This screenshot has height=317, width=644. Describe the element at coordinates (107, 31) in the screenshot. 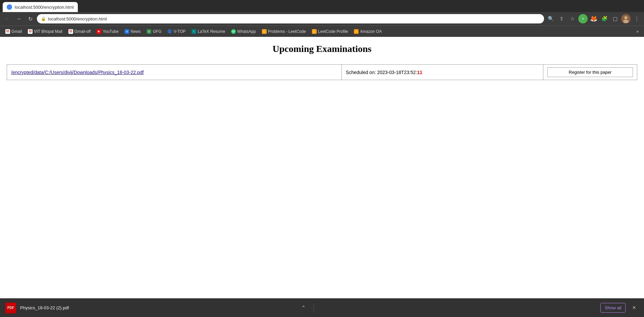

I see `bookmark-youtube: ▶ YouTube` at that location.